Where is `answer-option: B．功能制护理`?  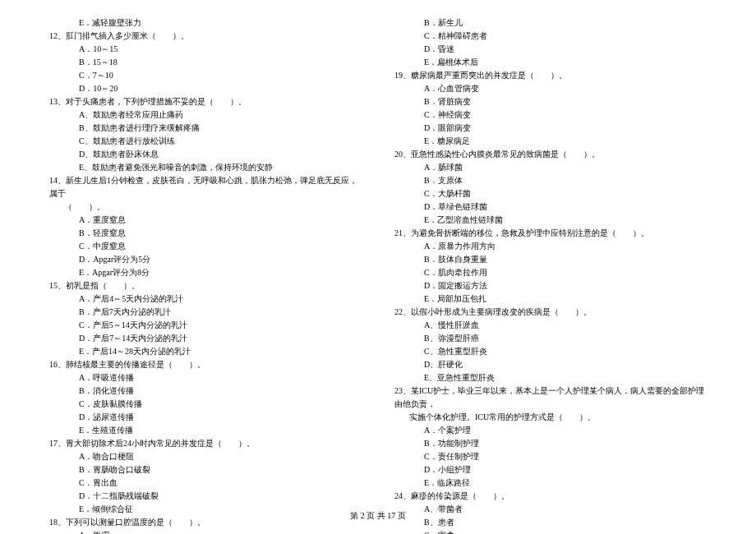 answer-option: B．功能制护理 is located at coordinates (551, 444).